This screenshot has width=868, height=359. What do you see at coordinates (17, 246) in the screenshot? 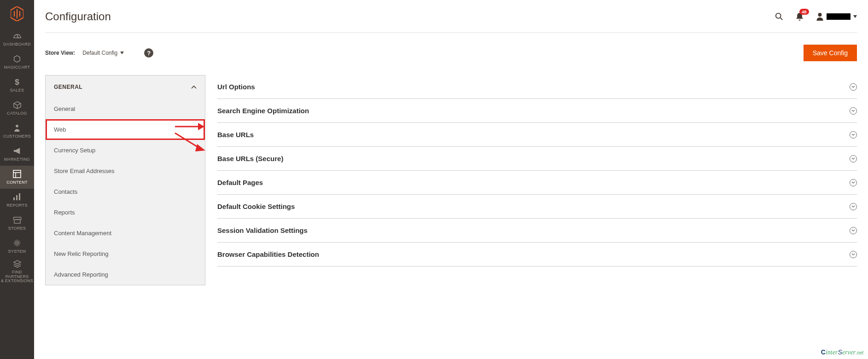
I see `sidebar-item-system: SYSTEM` at bounding box center [17, 246].